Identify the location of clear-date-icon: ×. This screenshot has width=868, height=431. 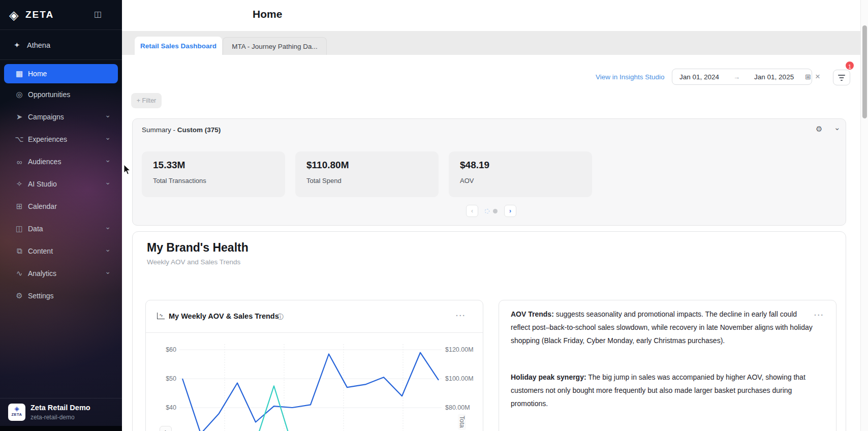
(818, 76).